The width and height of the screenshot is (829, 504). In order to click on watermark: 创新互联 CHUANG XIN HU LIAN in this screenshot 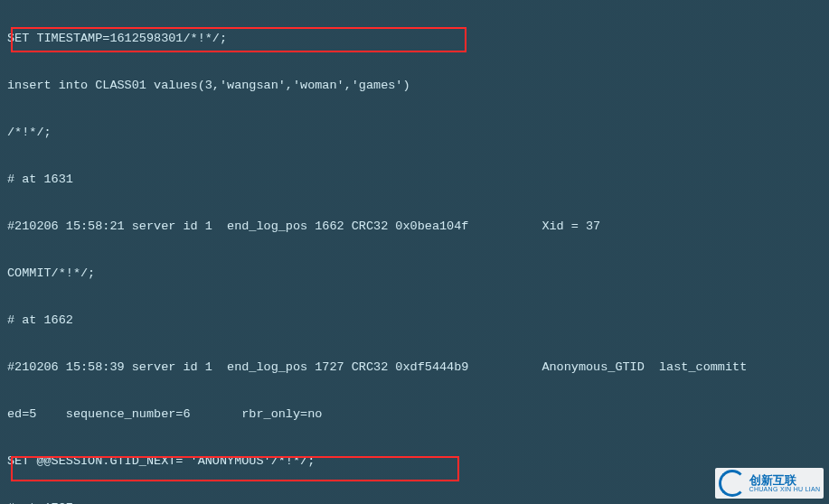, I will do `click(769, 483)`.